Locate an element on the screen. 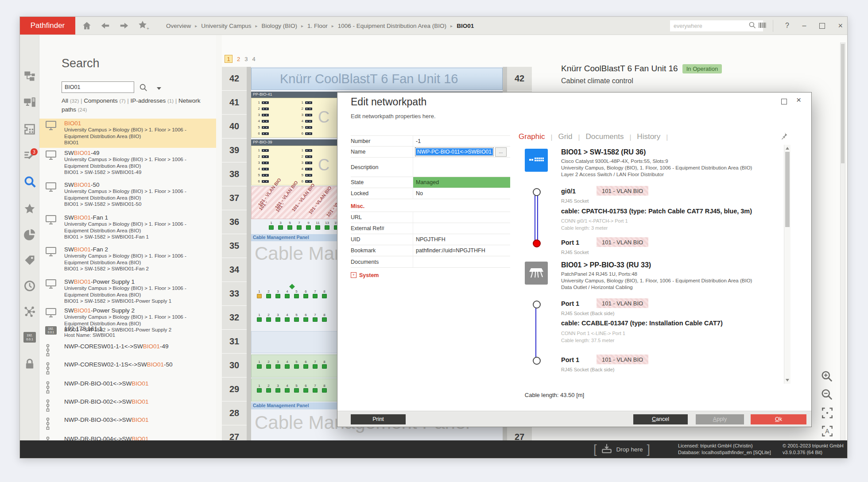  search-submit-icon is located at coordinates (143, 89).